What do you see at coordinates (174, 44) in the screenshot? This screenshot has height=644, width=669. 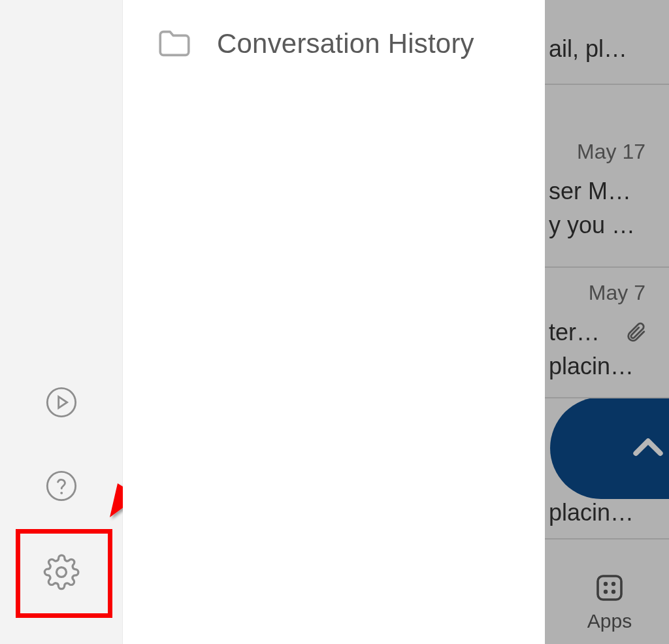 I see `folder-icon` at bounding box center [174, 44].